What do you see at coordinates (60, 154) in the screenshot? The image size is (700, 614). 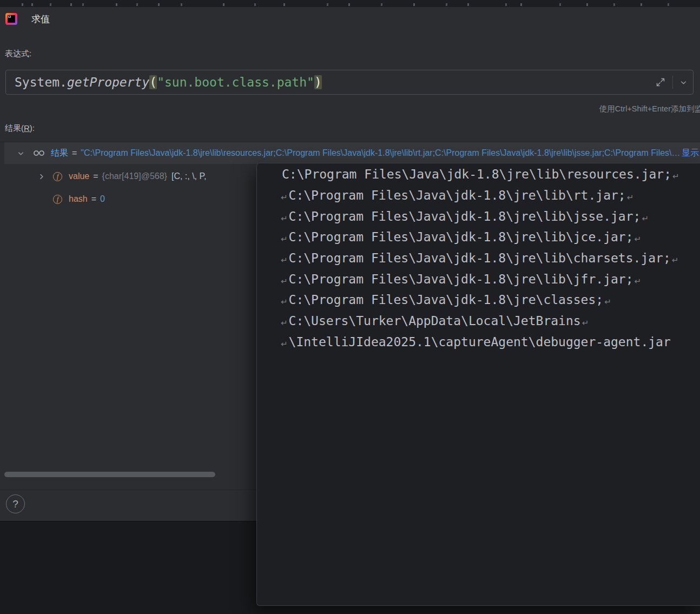 I see `result-node-name: 结果` at bounding box center [60, 154].